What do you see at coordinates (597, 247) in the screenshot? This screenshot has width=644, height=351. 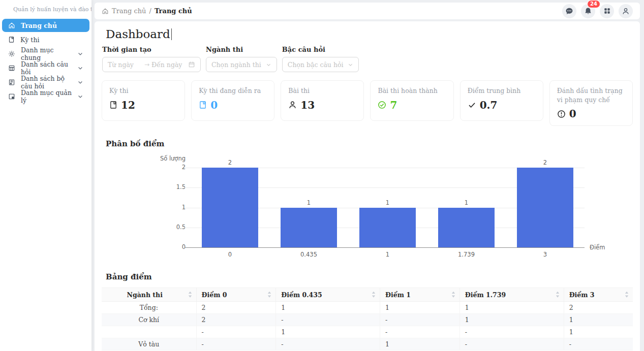 I see `x-axis-name: Điểm` at bounding box center [597, 247].